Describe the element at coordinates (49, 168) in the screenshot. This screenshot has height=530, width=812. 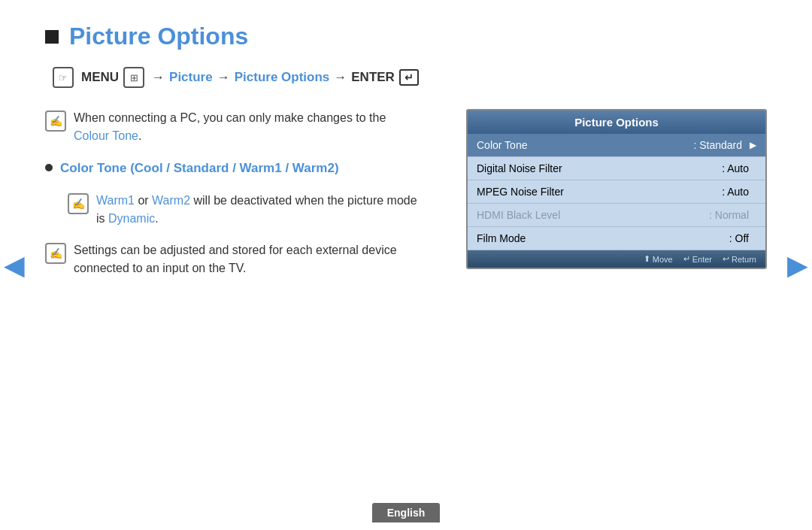
I see `bullet-dot-icon` at that location.